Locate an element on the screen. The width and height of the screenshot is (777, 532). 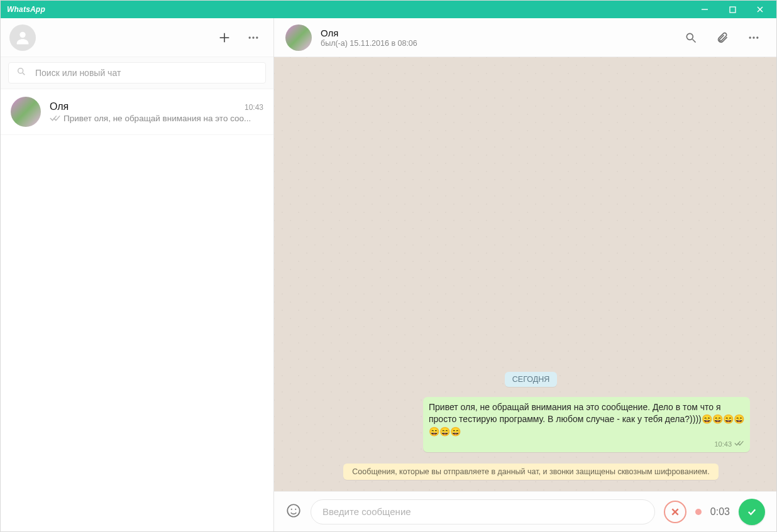
message-time: 10:43 is located at coordinates (723, 445).